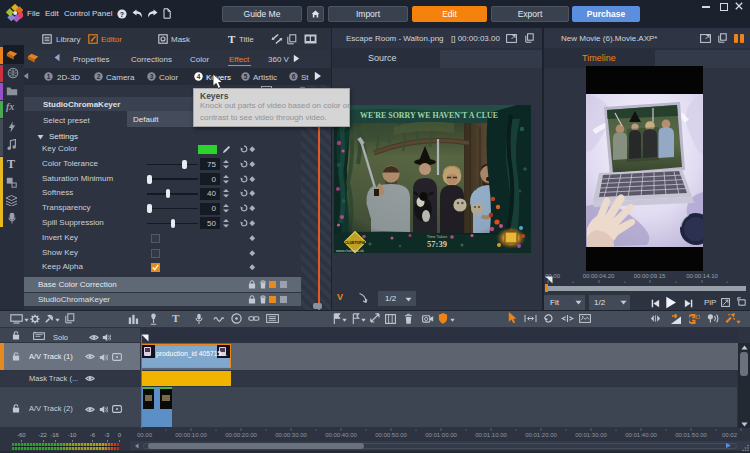  What do you see at coordinates (199, 76) in the screenshot?
I see `svg-text: 4` at bounding box center [199, 76].